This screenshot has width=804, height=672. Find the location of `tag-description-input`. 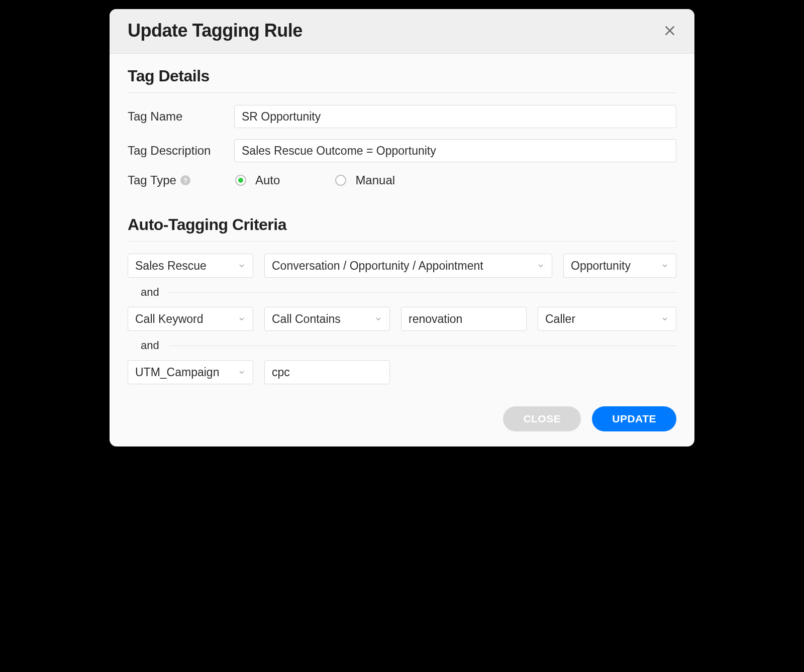

tag-description-input is located at coordinates (455, 151).